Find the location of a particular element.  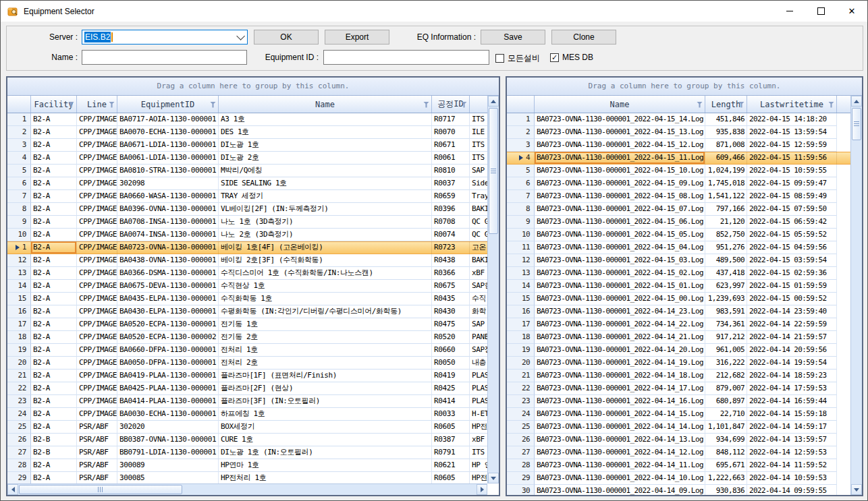

grid-cell: 852,750 is located at coordinates (726, 235).